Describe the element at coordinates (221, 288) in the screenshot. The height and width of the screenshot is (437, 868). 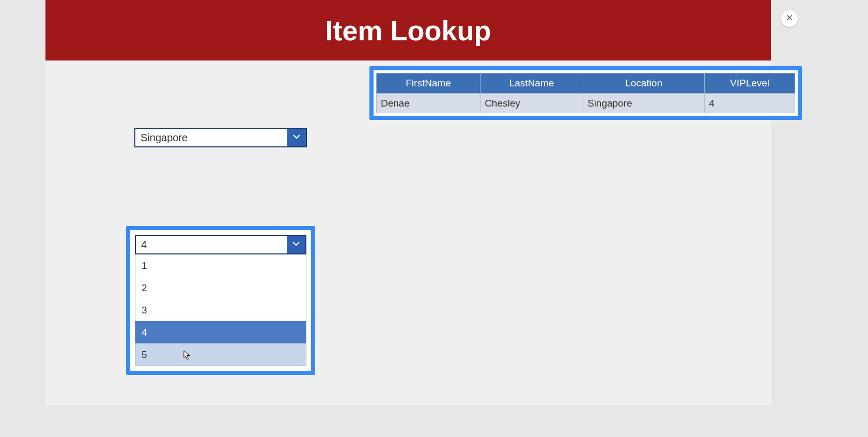
I see `viplevel-option: 2` at that location.